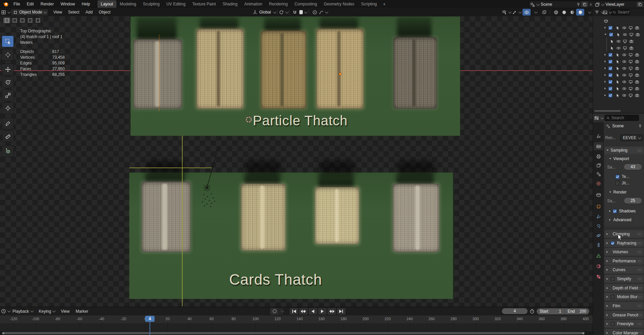 The width and height of the screenshot is (644, 335). Describe the element at coordinates (296, 319) in the screenshot. I see `timeline-ruler: -120-100-80-60-40-2002040608010012014016…` at that location.